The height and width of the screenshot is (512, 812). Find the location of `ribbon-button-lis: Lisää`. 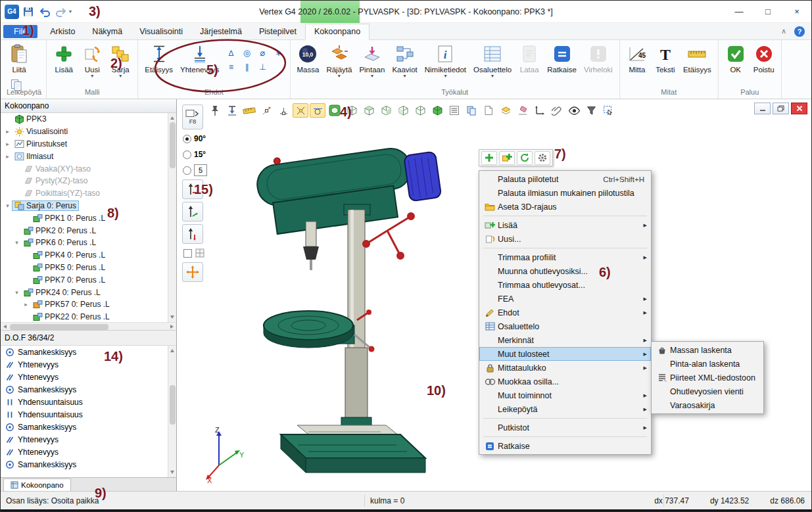

ribbon-button-lis: Lisää is located at coordinates (64, 58).